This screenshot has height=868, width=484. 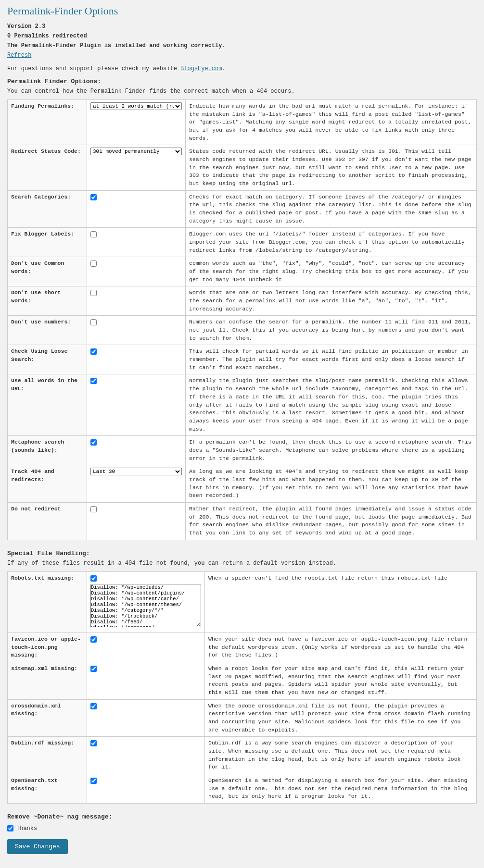 I want to click on option-label-3: Fix Blogger Labels:, so click(x=47, y=242).